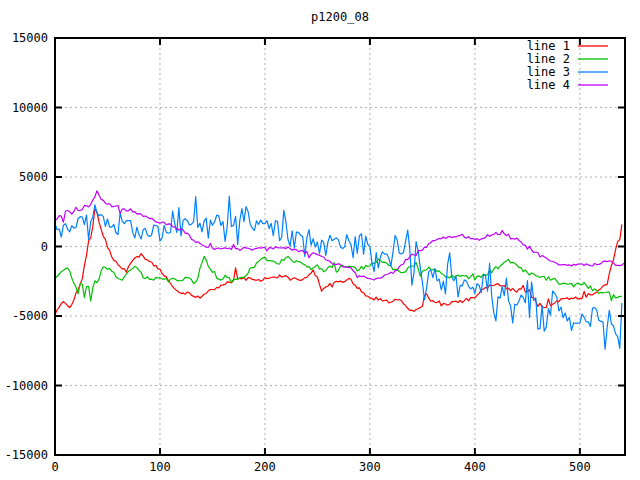  I want to click on y-tick-label: 0, so click(44, 247).